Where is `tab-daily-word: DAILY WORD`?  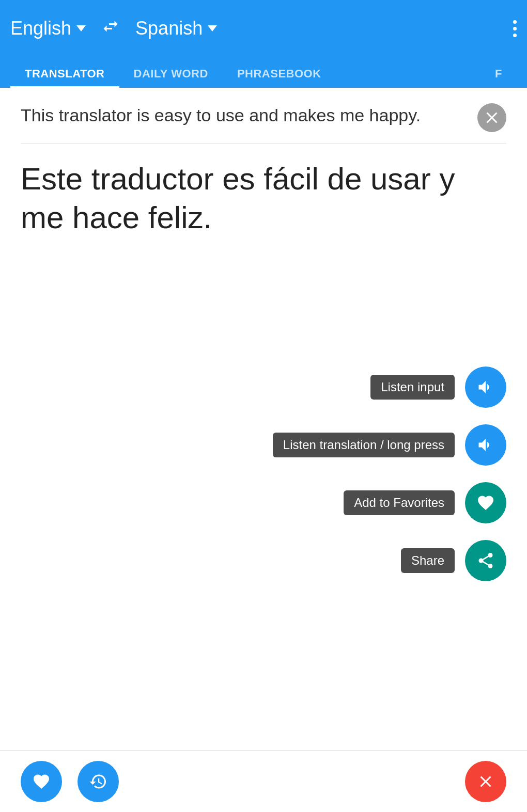 tab-daily-word: DAILY WORD is located at coordinates (171, 77).